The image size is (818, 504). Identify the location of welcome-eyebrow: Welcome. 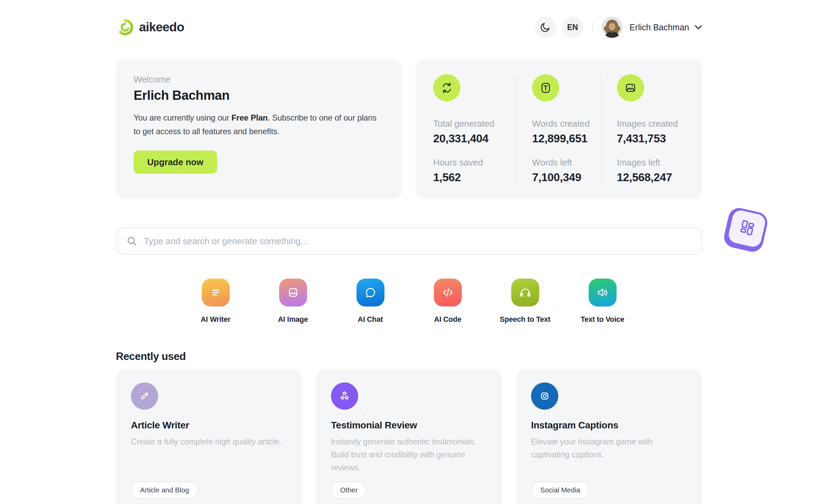
(259, 80).